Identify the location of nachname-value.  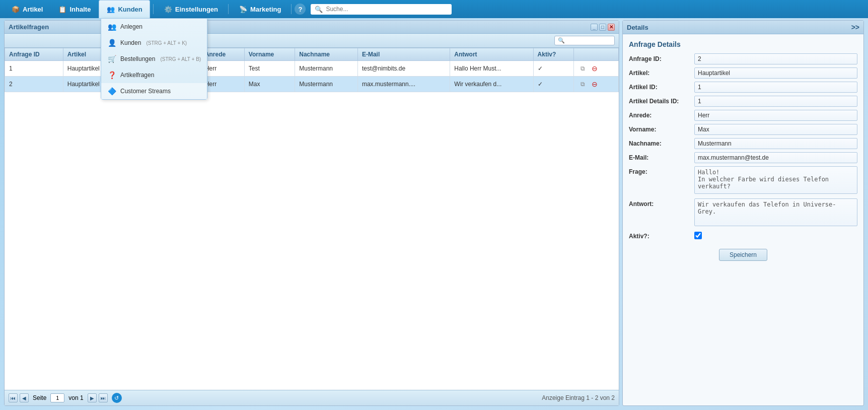
(776, 144).